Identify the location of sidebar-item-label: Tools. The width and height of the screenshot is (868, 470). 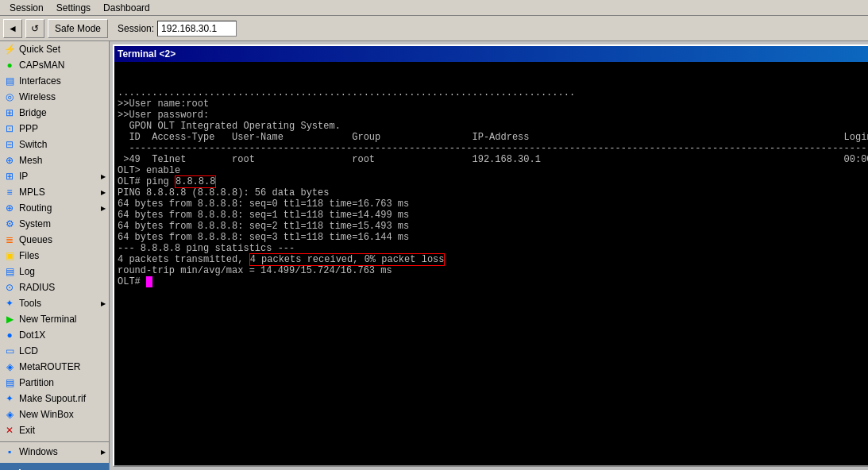
(30, 303).